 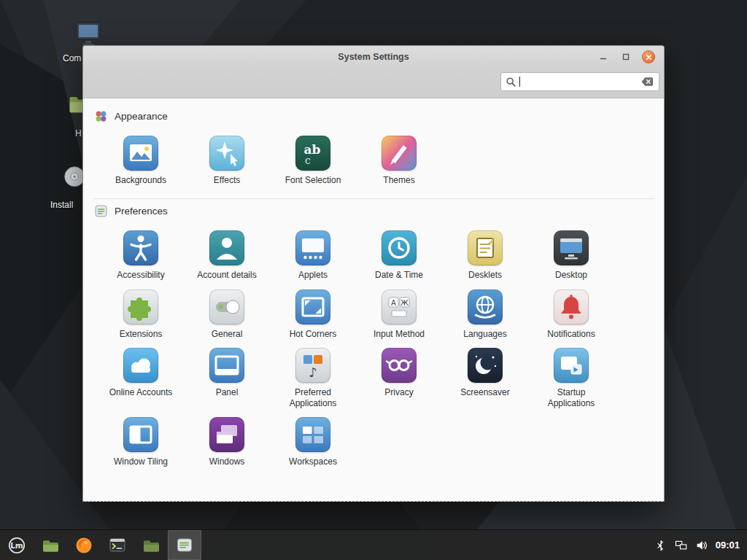 I want to click on extensions-tile, so click(x=141, y=307).